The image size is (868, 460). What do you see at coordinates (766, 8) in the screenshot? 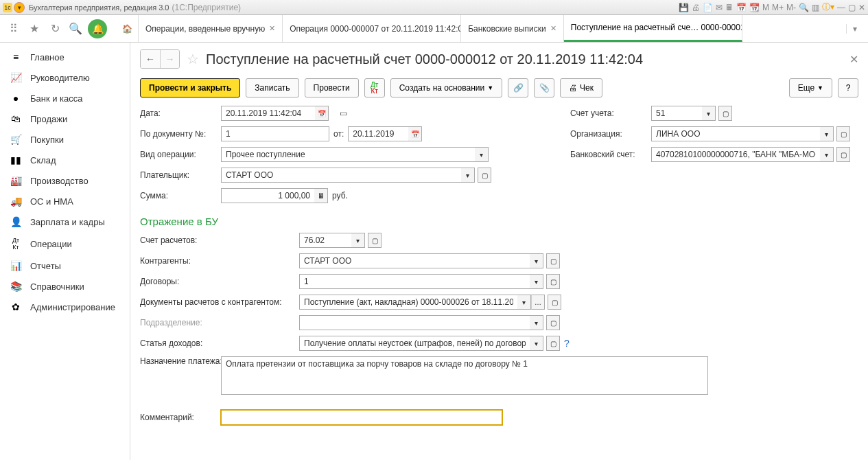
I see `m-button: M` at bounding box center [766, 8].